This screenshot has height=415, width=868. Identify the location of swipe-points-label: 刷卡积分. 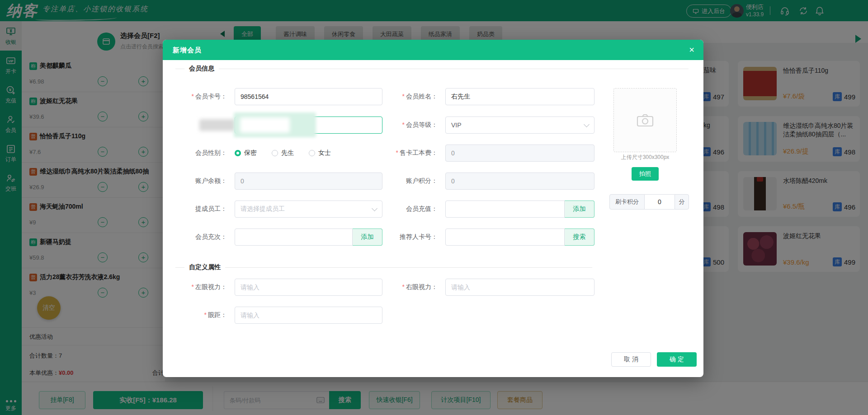
(627, 202).